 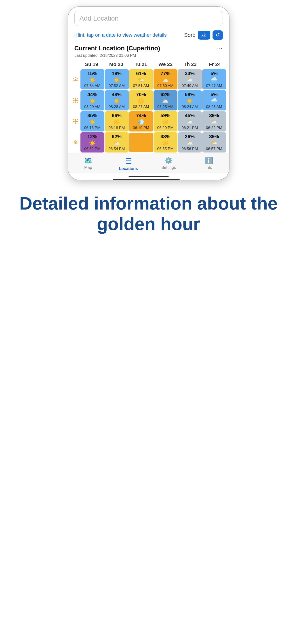 What do you see at coordinates (166, 64) in the screenshot?
I see `day-we: We 22` at bounding box center [166, 64].